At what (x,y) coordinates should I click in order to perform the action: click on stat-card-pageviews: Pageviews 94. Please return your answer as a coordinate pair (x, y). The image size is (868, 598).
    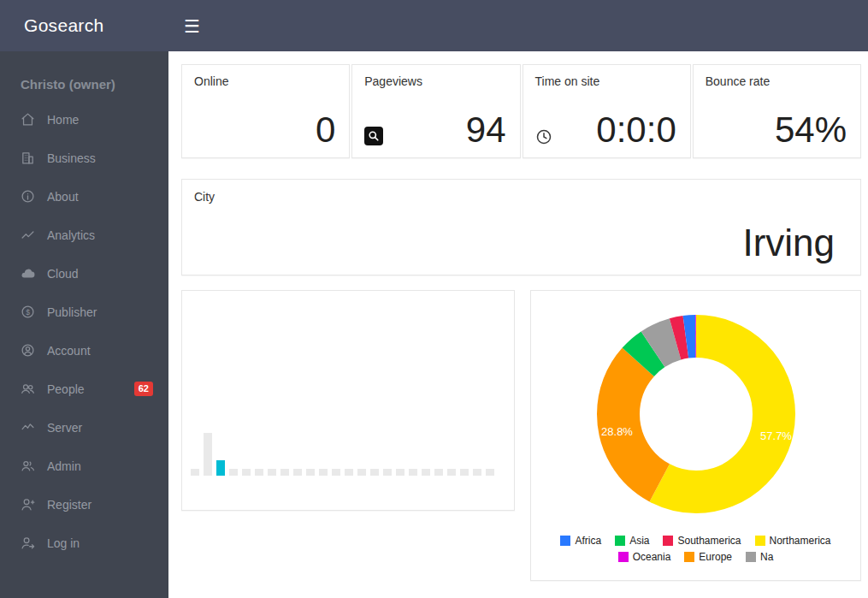
    Looking at the image, I should click on (436, 111).